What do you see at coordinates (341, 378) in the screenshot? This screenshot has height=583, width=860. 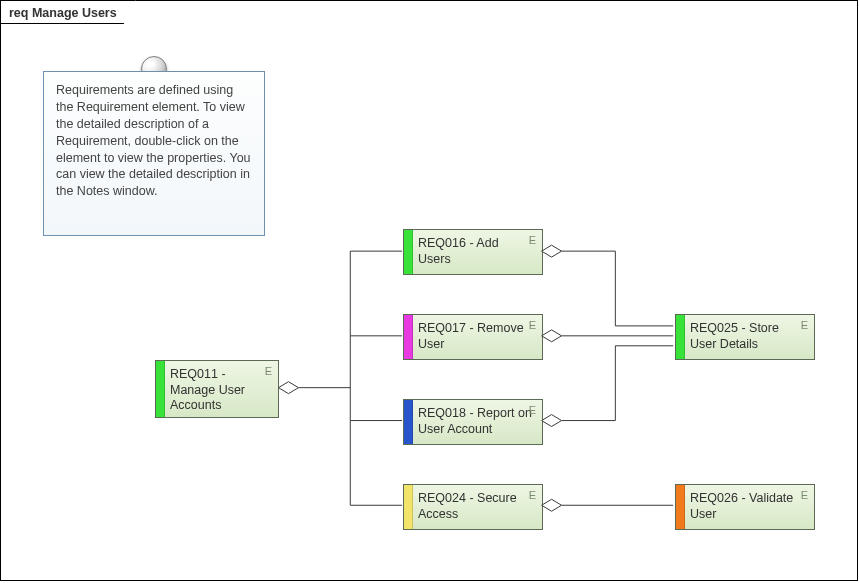 I see `connector-req011-children` at bounding box center [341, 378].